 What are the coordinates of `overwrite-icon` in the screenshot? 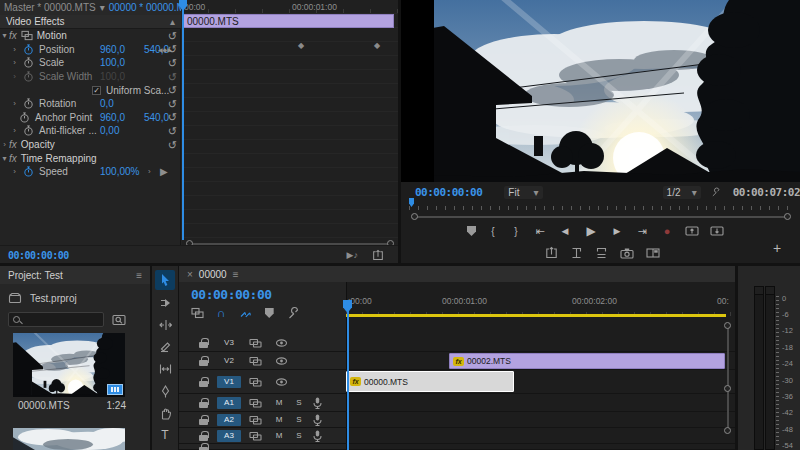 It's located at (602, 253).